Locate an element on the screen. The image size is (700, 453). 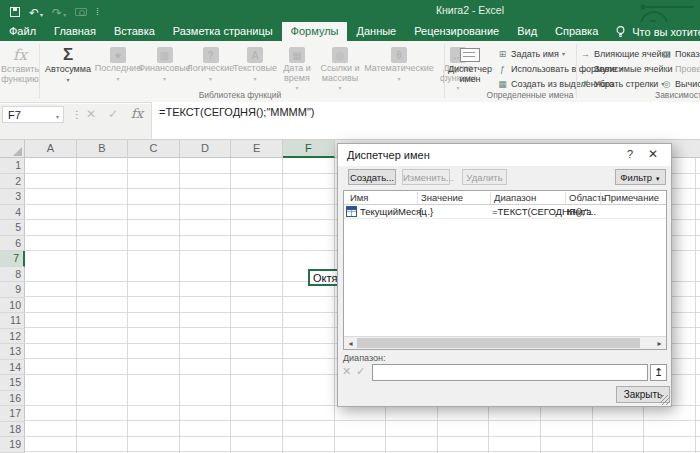
row-header-16: 16 is located at coordinates (12, 399).